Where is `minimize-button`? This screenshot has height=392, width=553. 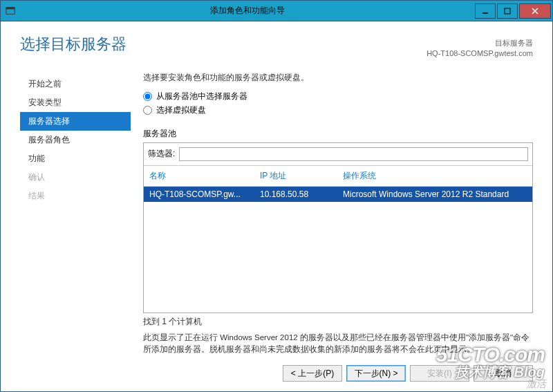
minimize-button is located at coordinates (485, 11).